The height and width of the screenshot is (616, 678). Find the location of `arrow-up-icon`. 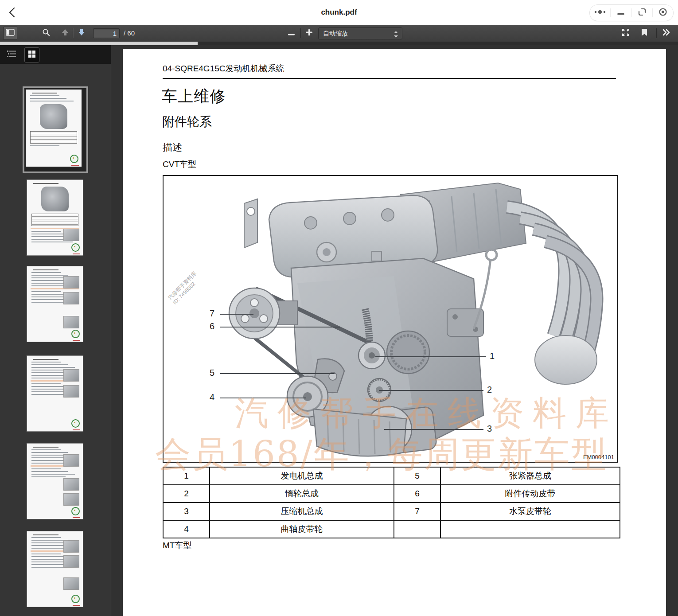

arrow-up-icon is located at coordinates (65, 33).